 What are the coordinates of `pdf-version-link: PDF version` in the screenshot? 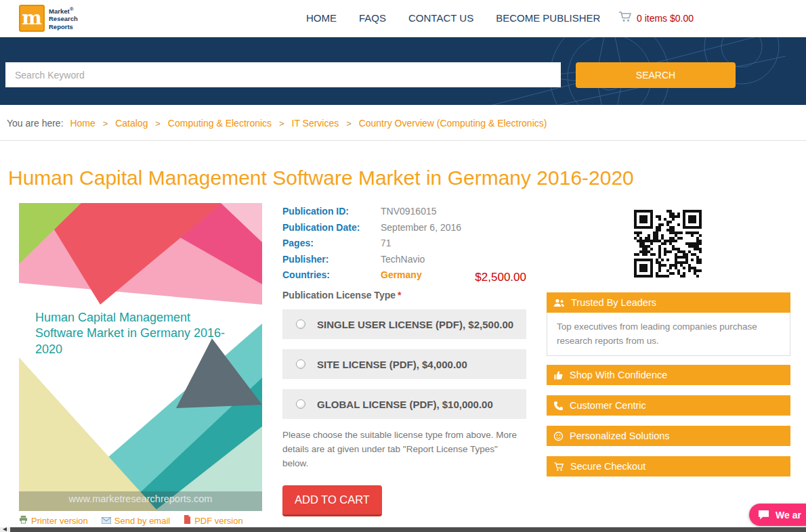 It's located at (213, 520).